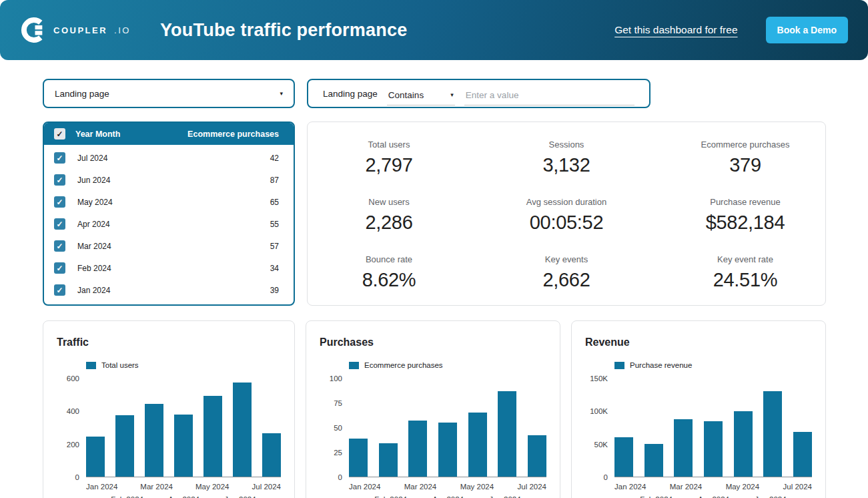 Image resolution: width=868 pixels, height=498 pixels. What do you see at coordinates (275, 246) in the screenshot?
I see `row-value: 57` at bounding box center [275, 246].